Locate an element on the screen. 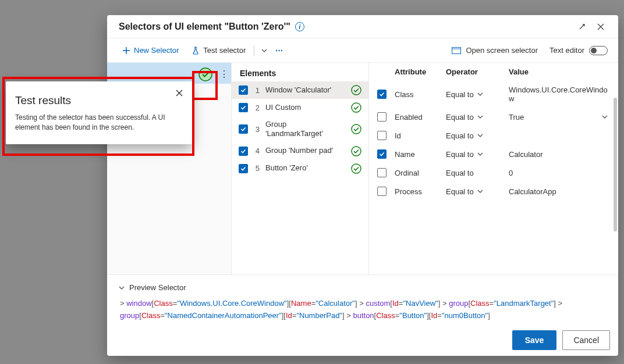 This screenshot has width=624, height=364. preview-token: = is located at coordinates (162, 315).